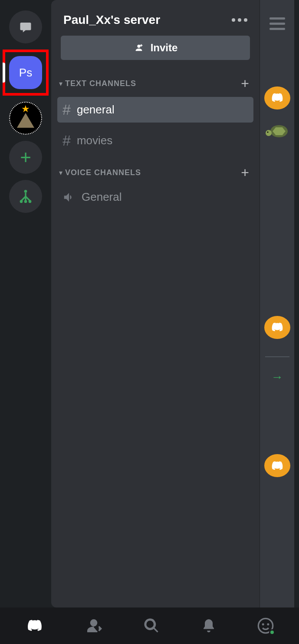  Describe the element at coordinates (155, 83) in the screenshot. I see `text-channels-header: ▾ TEXT CHANNELS +` at that location.